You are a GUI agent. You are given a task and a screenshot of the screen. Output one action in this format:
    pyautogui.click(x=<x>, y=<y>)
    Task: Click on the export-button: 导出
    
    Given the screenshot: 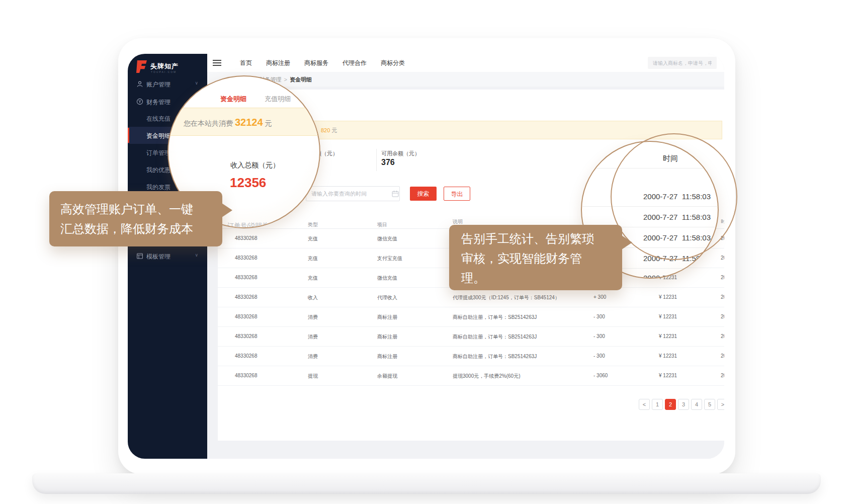 What is the action you would take?
    pyautogui.click(x=457, y=194)
    